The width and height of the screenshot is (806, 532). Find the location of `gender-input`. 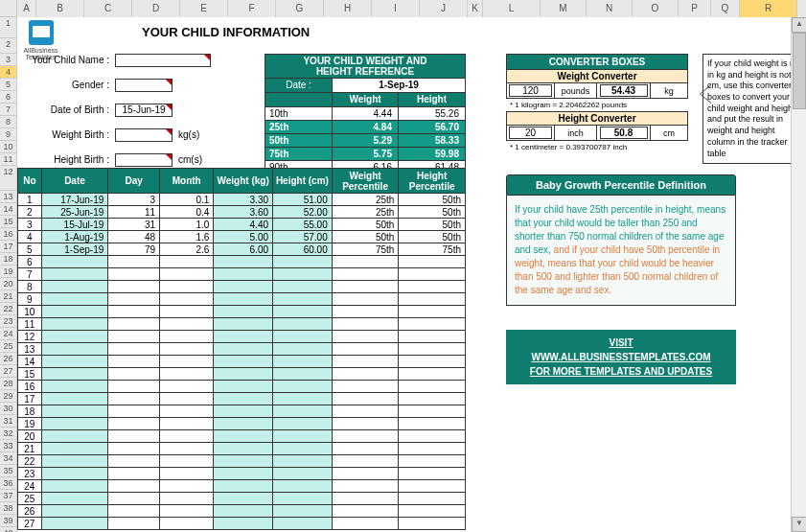

gender-input is located at coordinates (144, 85).